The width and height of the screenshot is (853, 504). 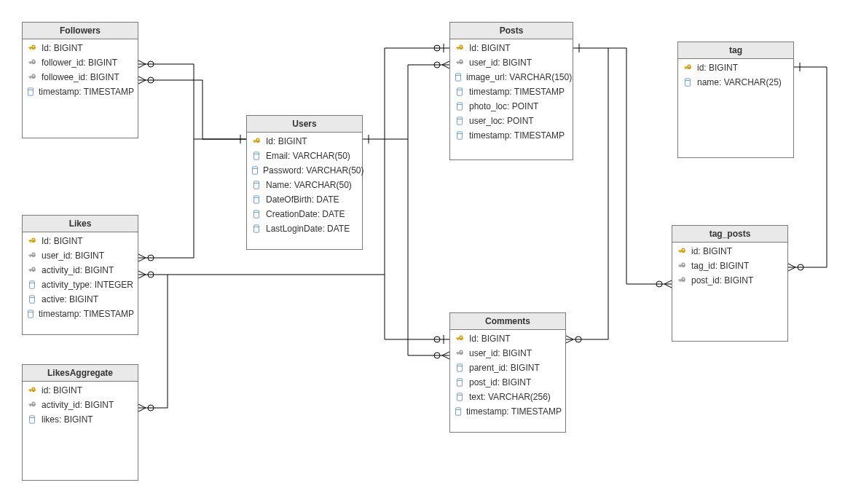 What do you see at coordinates (508, 339) in the screenshot?
I see `column-comments-0: Id: BIGINT` at bounding box center [508, 339].